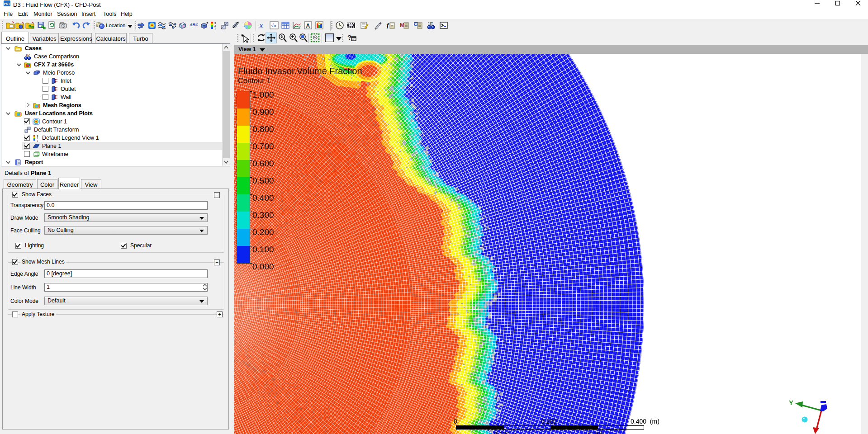 The width and height of the screenshot is (868, 434). I want to click on svg-text: f, so click(388, 25).